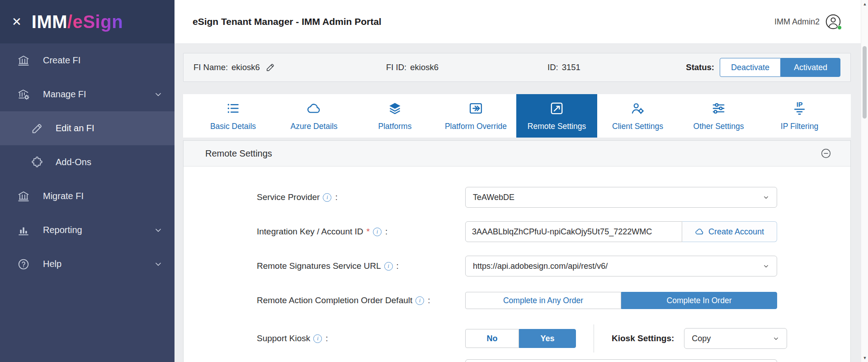 The image size is (868, 362). What do you see at coordinates (543, 300) in the screenshot?
I see `complete-any-order-button: Complete in Any Order` at bounding box center [543, 300].